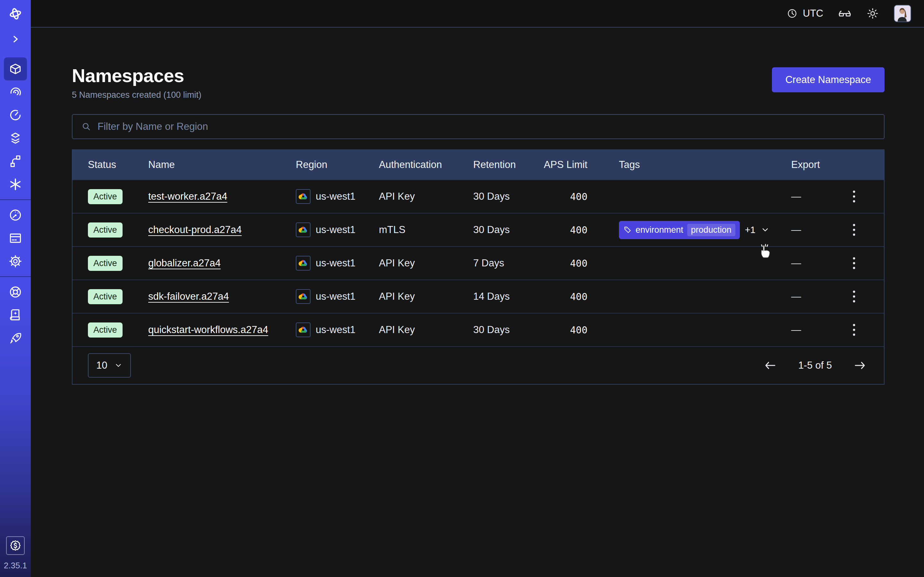 The image size is (924, 577). I want to click on reader-mode-button, so click(845, 14).